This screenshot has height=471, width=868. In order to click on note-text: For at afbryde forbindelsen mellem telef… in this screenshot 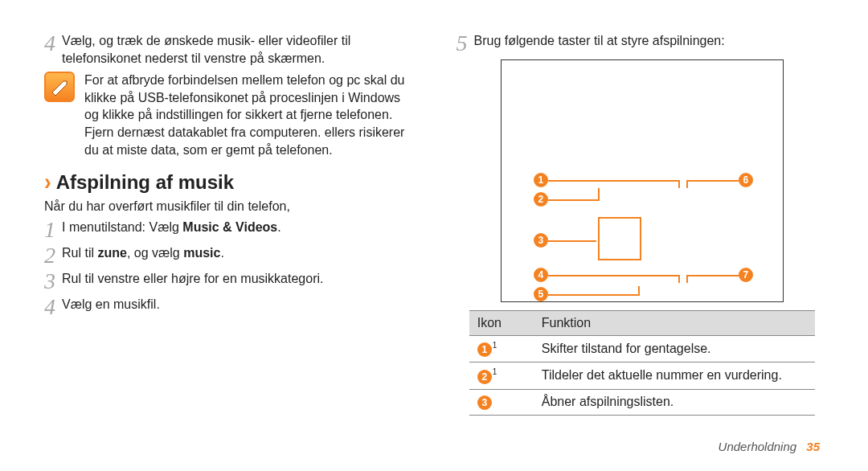, I will do `click(251, 115)`.